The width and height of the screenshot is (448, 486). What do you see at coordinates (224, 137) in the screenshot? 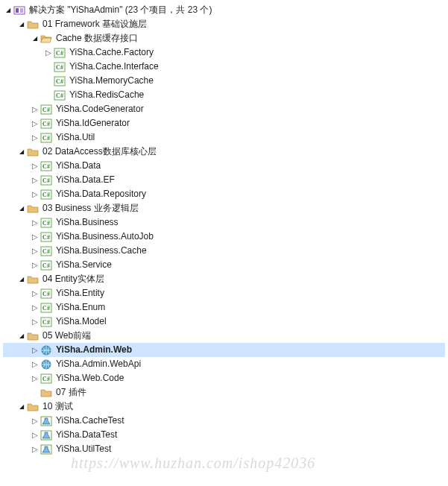
I see `tree-row: ▷C#YiSha.Util` at bounding box center [224, 137].